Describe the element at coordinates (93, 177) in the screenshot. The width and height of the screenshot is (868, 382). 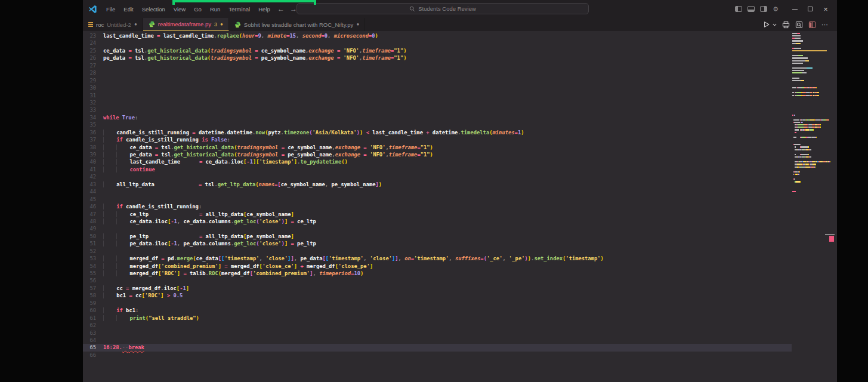
I see `line-number: 42` at that location.